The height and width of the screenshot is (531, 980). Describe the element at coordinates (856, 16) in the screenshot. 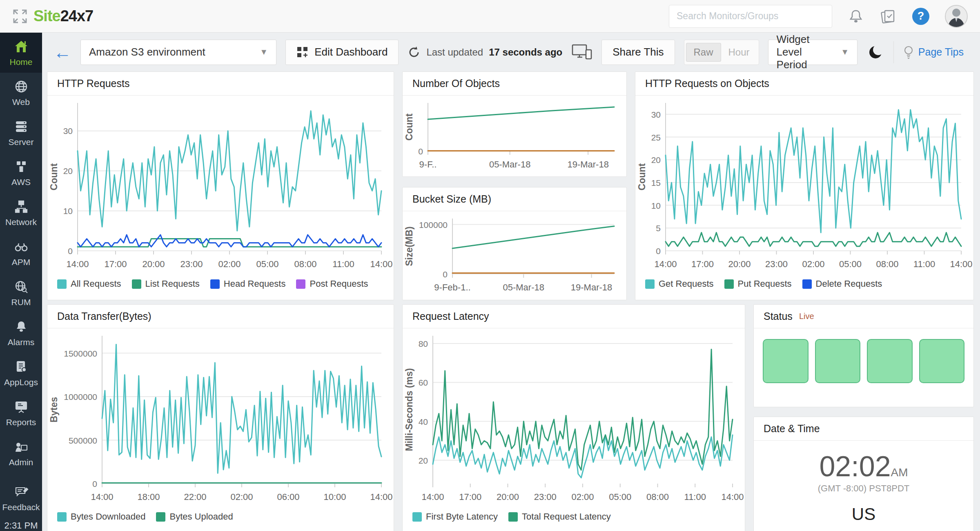

I see `notifications-bell-icon` at that location.